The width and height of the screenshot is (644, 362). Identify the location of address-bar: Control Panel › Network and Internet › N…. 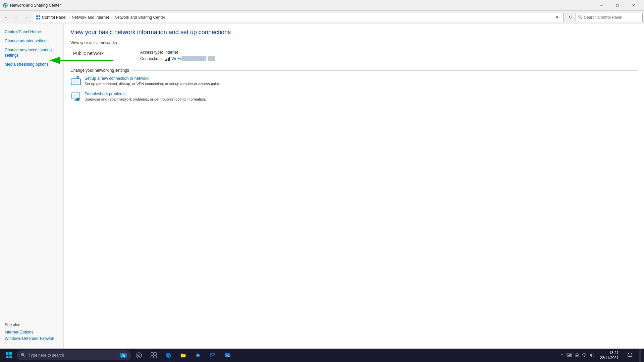
(298, 17).